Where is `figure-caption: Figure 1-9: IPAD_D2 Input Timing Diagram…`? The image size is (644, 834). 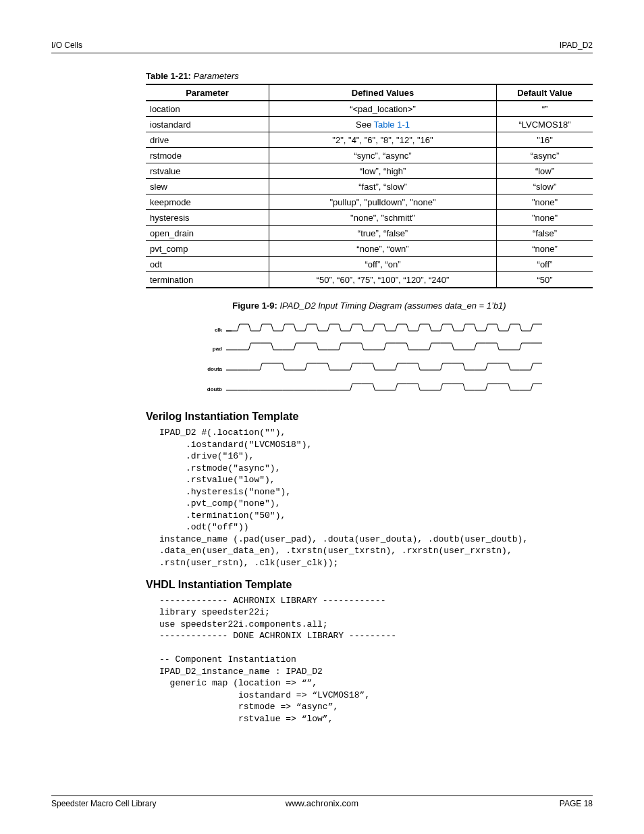 figure-caption: Figure 1-9: IPAD_D2 Input Timing Diagram… is located at coordinates (369, 305).